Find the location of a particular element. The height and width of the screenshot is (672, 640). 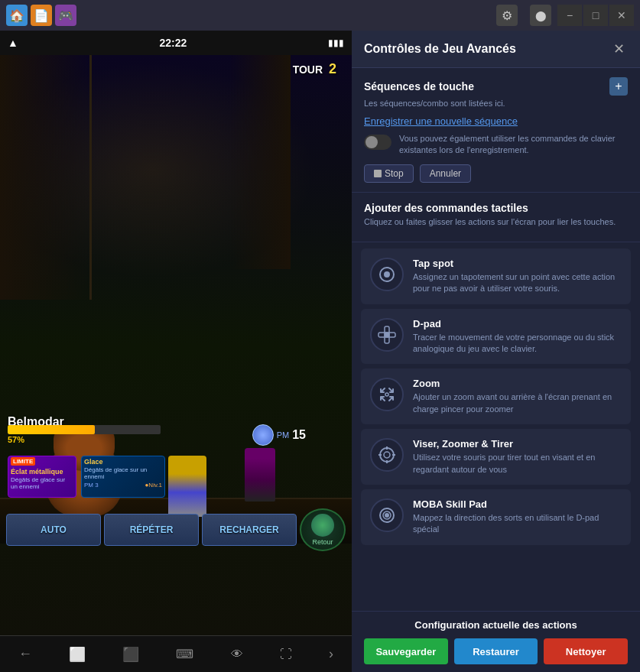

villain-character is located at coordinates (260, 475).